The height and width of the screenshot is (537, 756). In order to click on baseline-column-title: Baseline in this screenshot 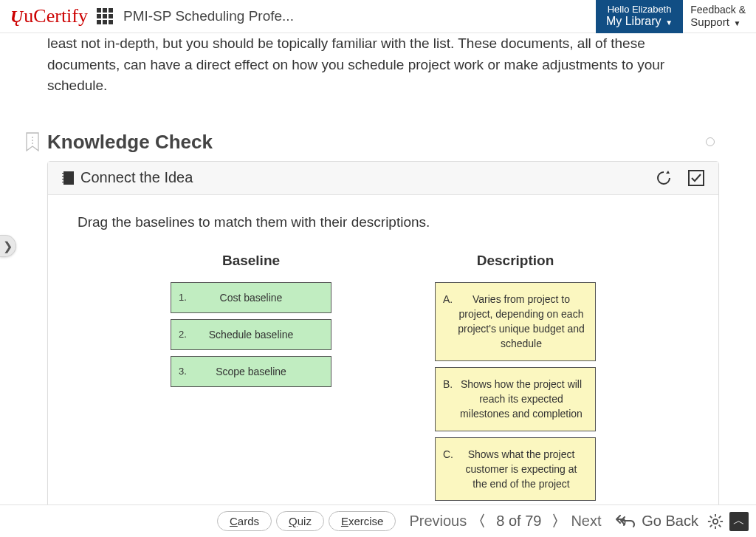, I will do `click(251, 261)`.